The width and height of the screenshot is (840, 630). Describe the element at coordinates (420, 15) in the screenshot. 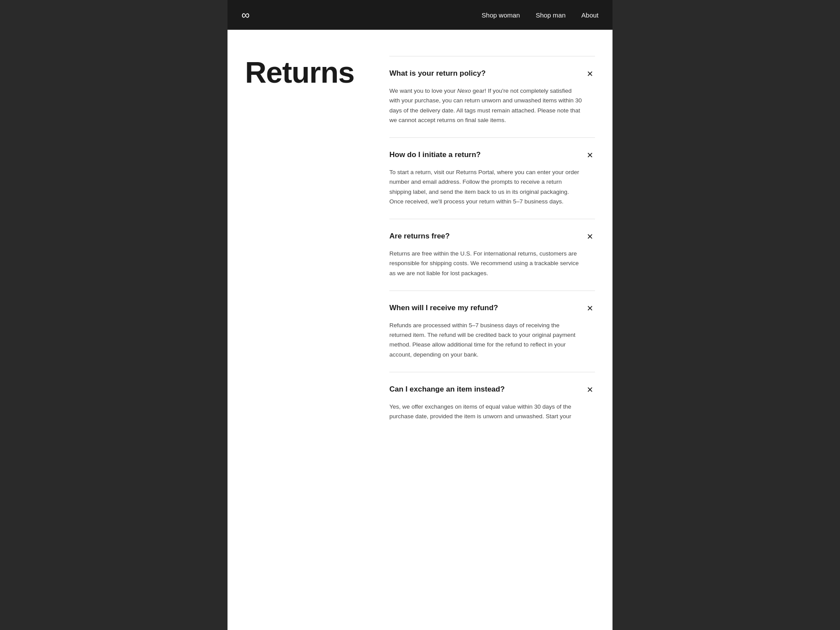

I see `navbar: ∞ Shop woman Shop man About` at that location.